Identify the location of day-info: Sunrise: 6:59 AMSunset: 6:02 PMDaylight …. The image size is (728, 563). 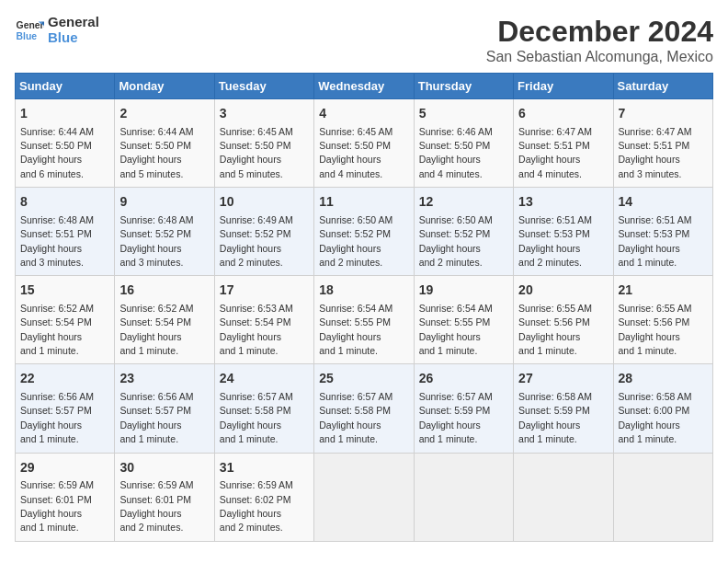
(256, 506).